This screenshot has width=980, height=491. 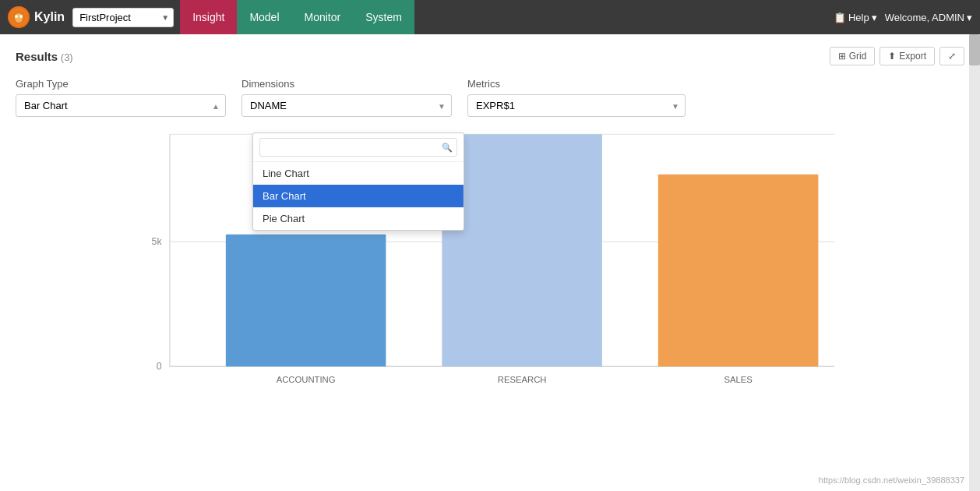 I want to click on svg-text: SALES, so click(x=739, y=380).